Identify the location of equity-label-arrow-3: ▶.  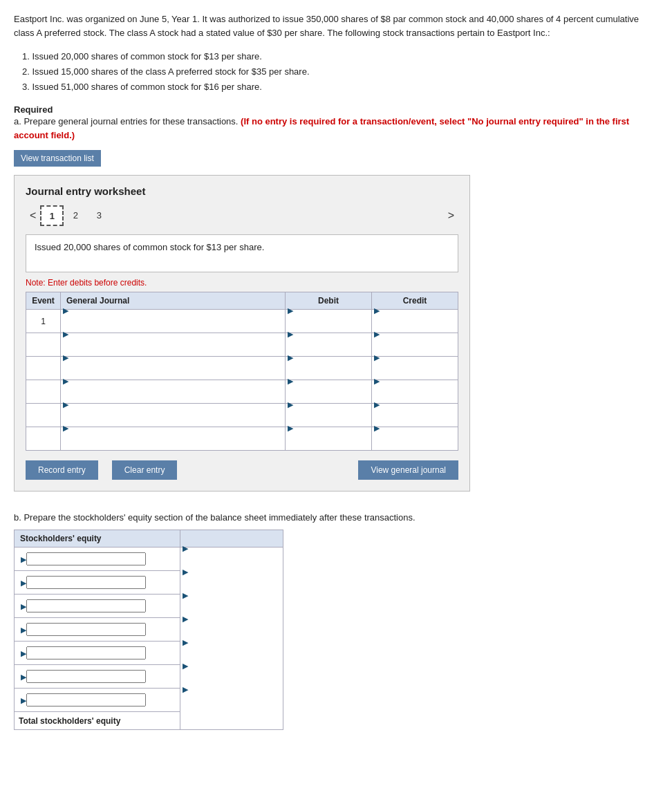
(22, 630).